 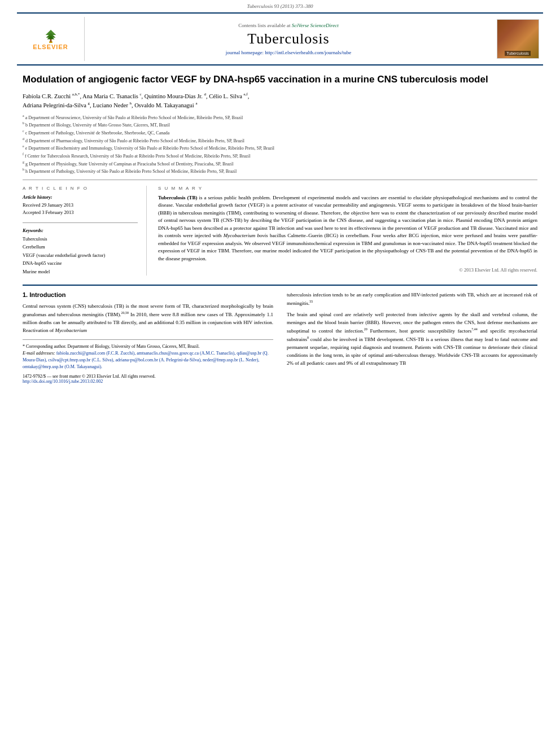 What do you see at coordinates (148, 338) in the screenshot?
I see `body-col-left: 1. Introduction Central nervous system (…` at bounding box center [148, 338].